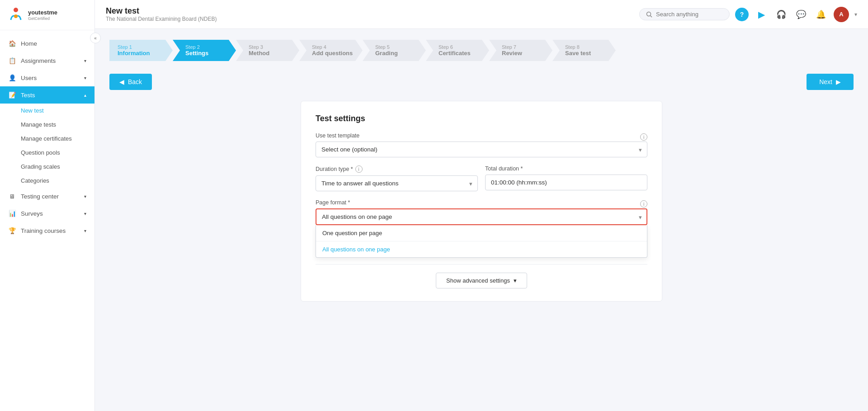  I want to click on sidebar-item-label: Testing center, so click(40, 196).